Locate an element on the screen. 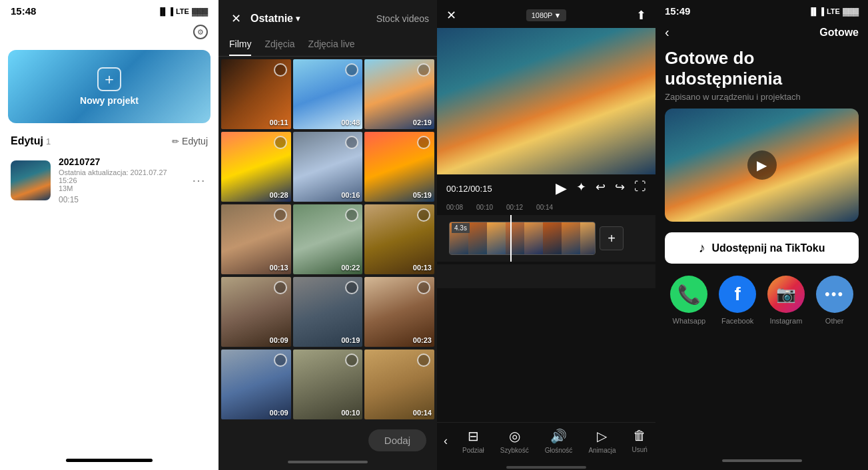 The width and height of the screenshot is (868, 470). media-item: 00:19 is located at coordinates (328, 312).